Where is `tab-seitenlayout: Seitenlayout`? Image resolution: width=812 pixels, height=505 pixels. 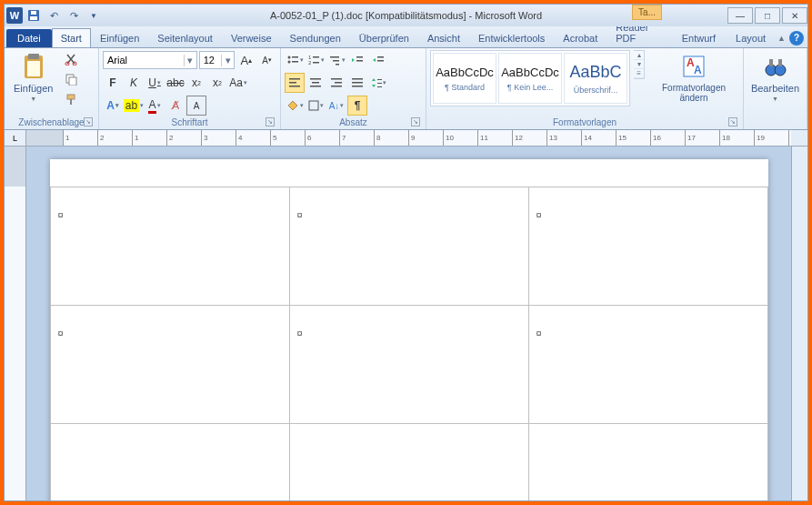 tab-seitenlayout: Seitenlayout is located at coordinates (185, 38).